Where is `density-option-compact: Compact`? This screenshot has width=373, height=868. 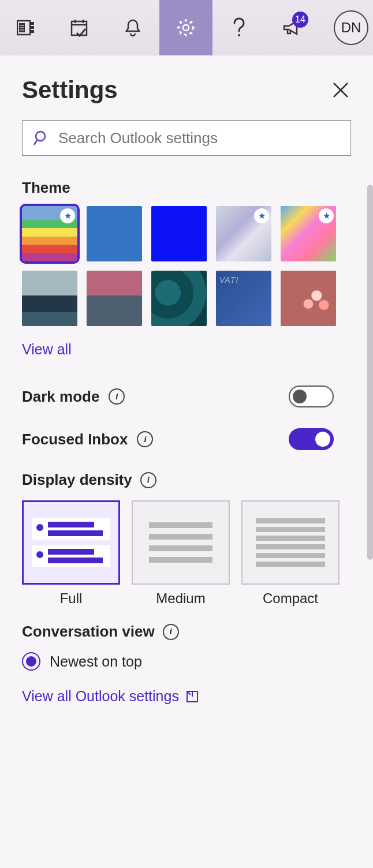
density-option-compact: Compact is located at coordinates (290, 553).